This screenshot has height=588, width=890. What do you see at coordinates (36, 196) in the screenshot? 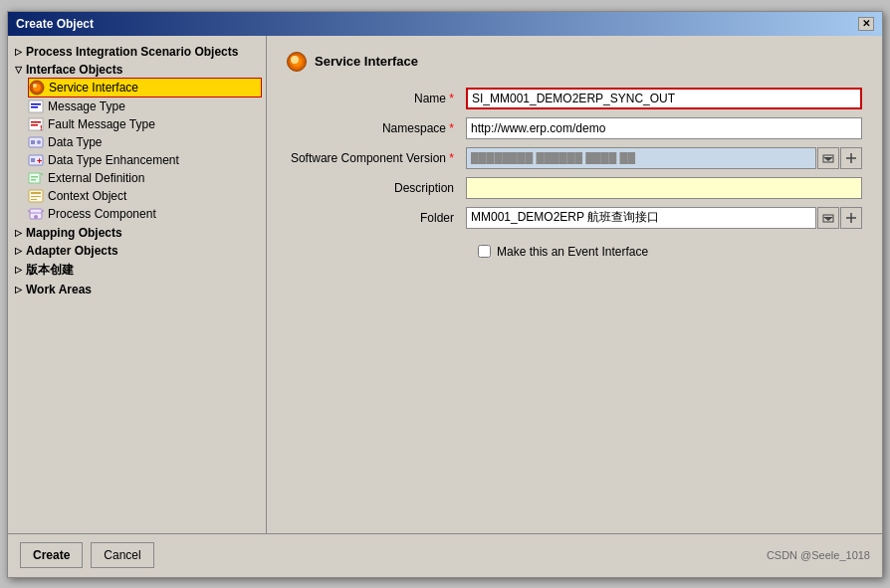
I see `context-object-icon` at bounding box center [36, 196].